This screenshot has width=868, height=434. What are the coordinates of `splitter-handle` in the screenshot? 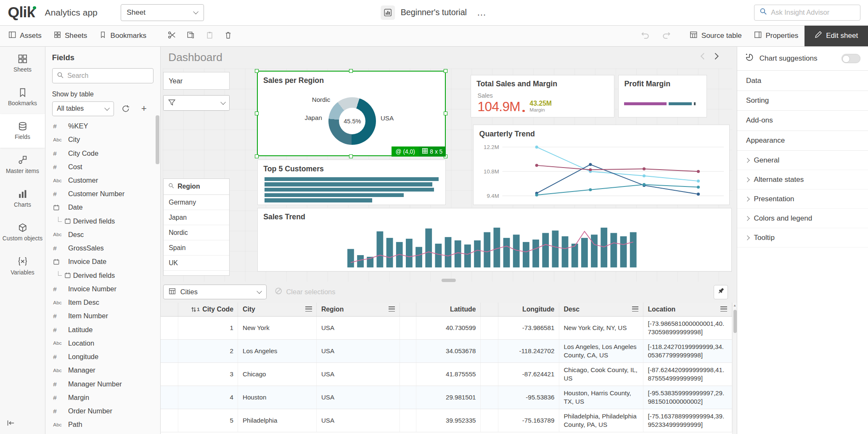 It's located at (449, 280).